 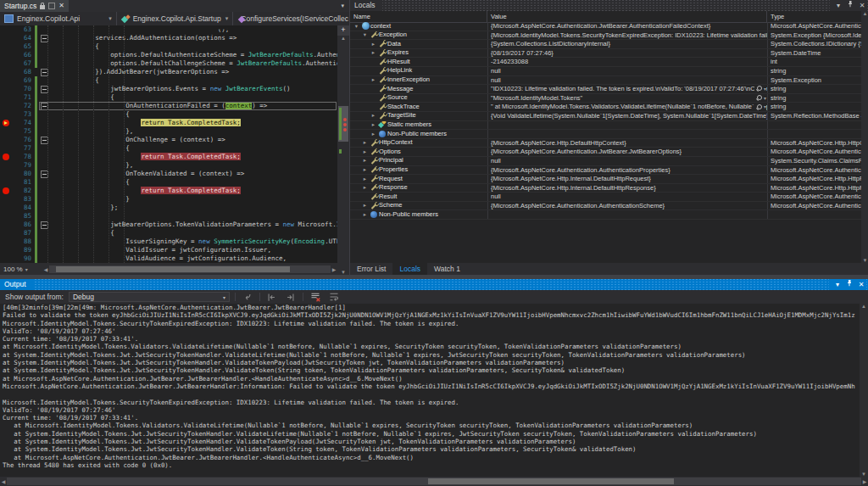 I want to click on window-menu-icon: ▾, so click(x=838, y=5).